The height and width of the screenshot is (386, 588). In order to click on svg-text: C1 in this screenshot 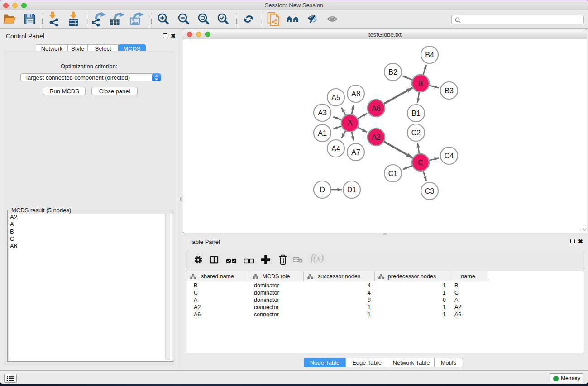, I will do `click(393, 174)`.